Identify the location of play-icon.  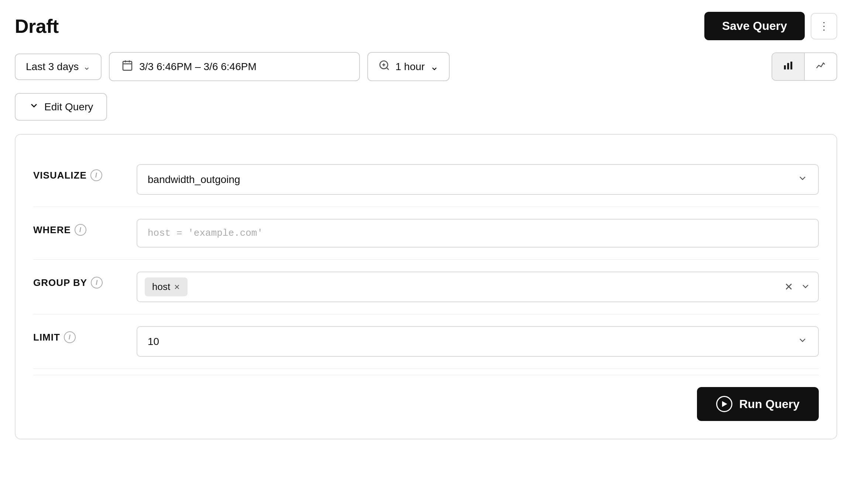
(724, 404).